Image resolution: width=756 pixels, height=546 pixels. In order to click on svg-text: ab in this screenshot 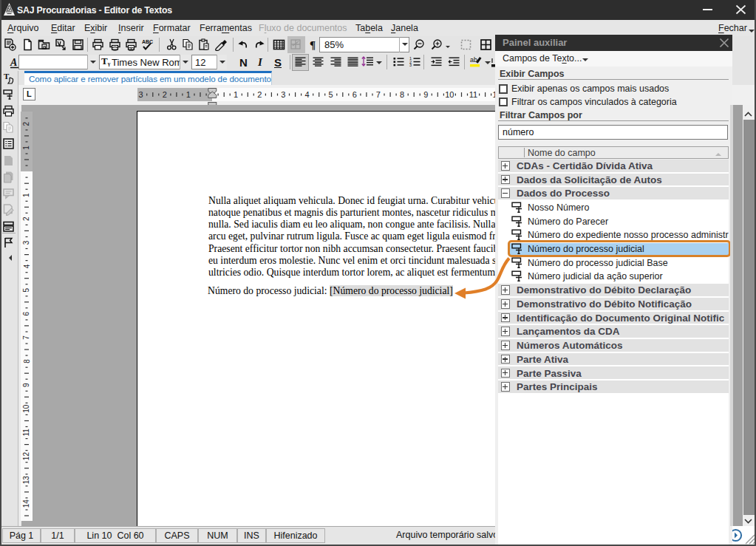, I will do `click(474, 60)`.